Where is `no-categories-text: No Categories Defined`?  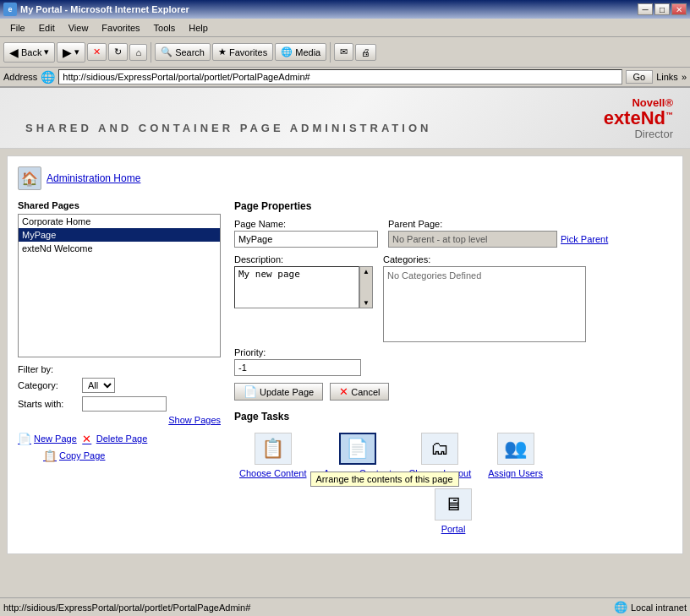
no-categories-text: No Categories Defined is located at coordinates (435, 275).